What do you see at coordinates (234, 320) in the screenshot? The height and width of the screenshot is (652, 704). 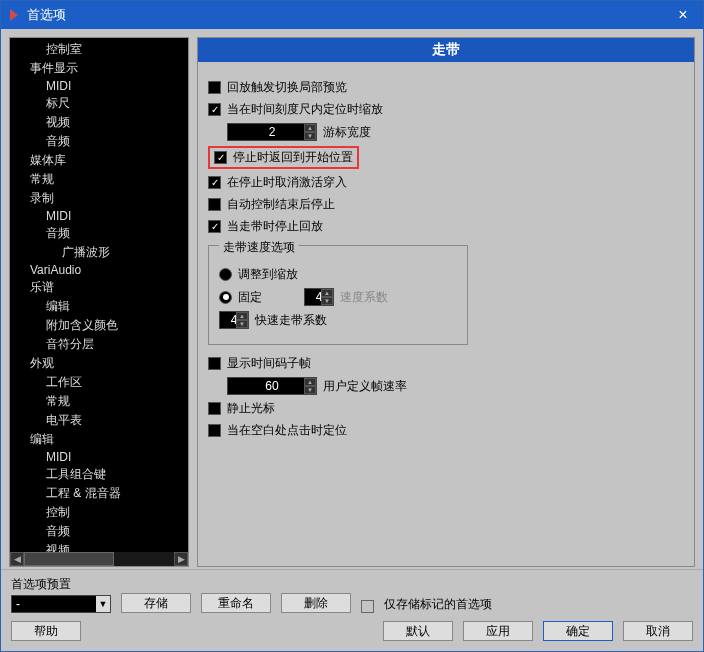 I see `fast-wind-input: 4 ▲▼` at bounding box center [234, 320].